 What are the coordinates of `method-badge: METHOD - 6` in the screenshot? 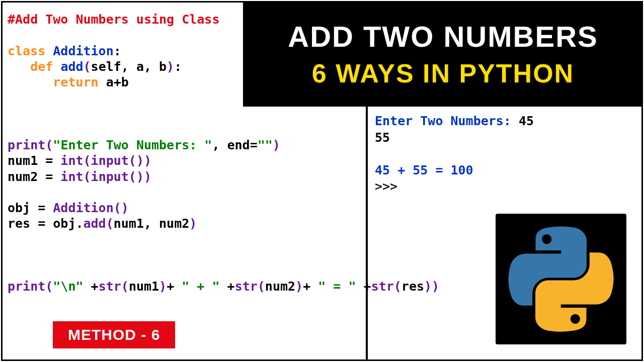 It's located at (114, 335).